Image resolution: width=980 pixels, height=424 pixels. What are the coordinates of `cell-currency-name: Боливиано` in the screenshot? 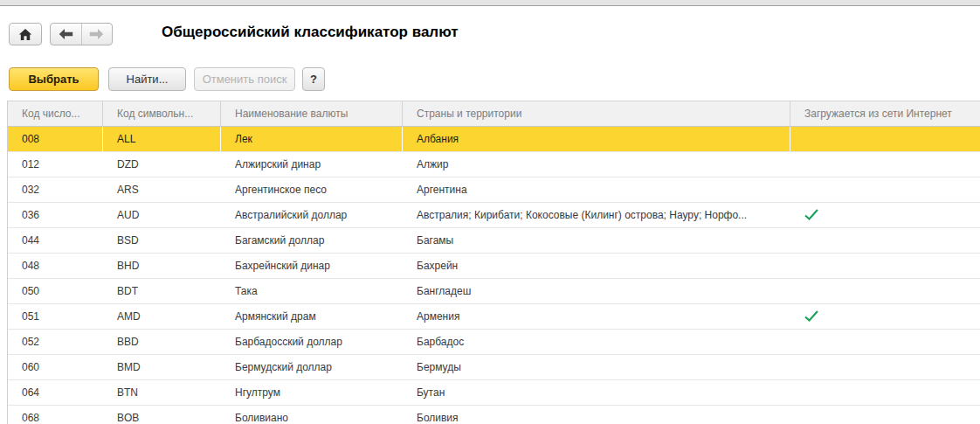 It's located at (312, 414).